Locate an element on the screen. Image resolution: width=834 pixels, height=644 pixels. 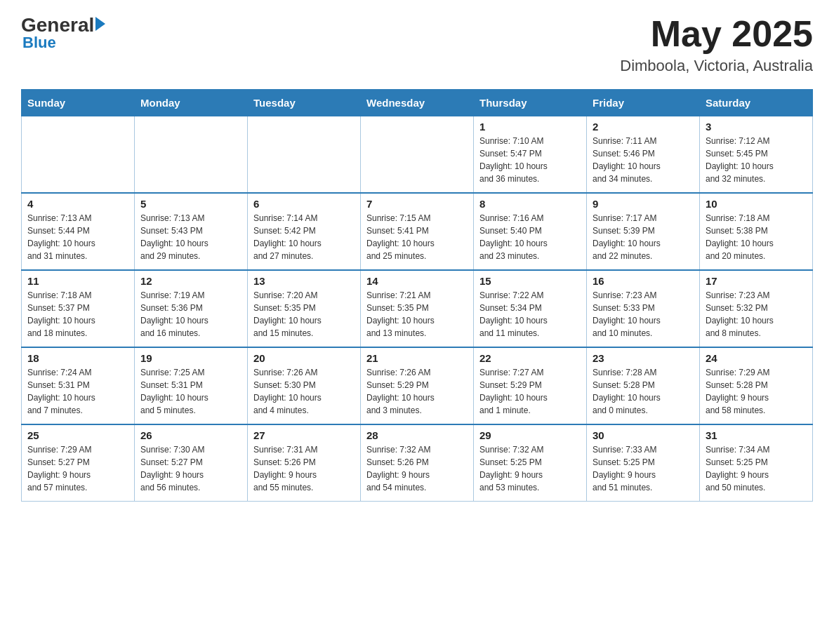
day-number: 9 is located at coordinates (643, 203).